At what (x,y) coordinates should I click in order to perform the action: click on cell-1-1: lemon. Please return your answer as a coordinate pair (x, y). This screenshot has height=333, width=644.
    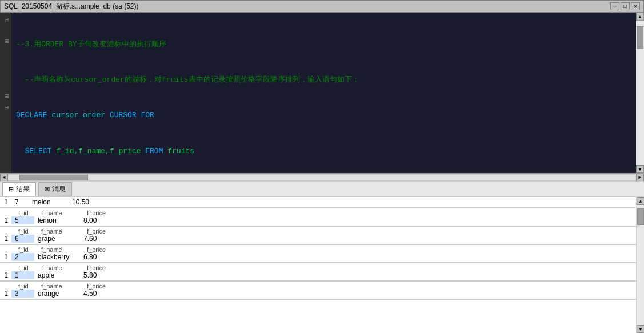
    Looking at the image, I should click on (57, 220).